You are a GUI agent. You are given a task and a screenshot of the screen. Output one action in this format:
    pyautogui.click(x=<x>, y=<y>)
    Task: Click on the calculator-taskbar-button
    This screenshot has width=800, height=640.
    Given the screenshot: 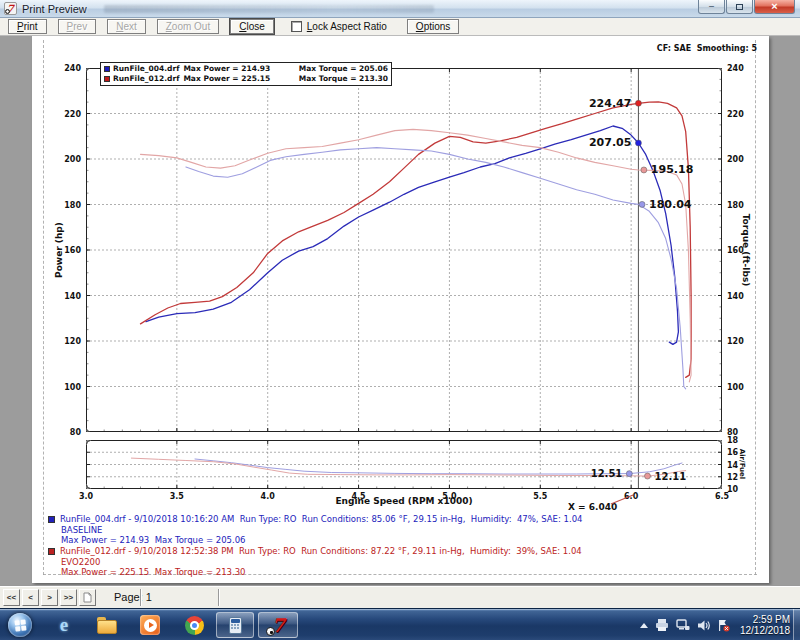 What is the action you would take?
    pyautogui.click(x=235, y=625)
    